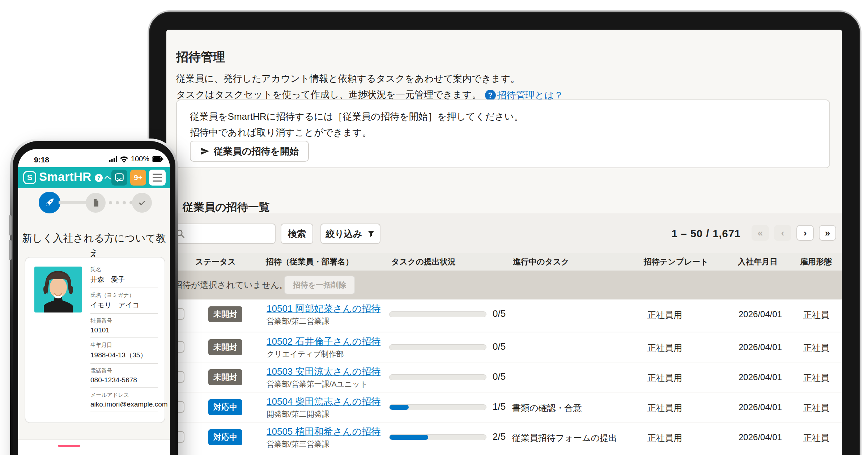 Image resolution: width=868 pixels, height=455 pixels. Describe the element at coordinates (805, 233) in the screenshot. I see `pagination-next-button: ›` at that location.